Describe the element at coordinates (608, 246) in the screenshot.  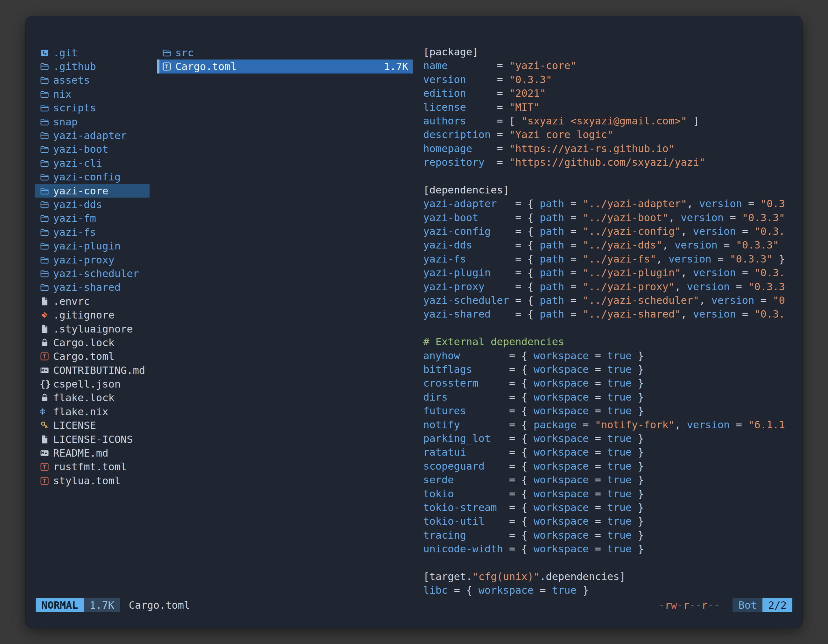
I see `preview-line: yazi-dds = { path = "../yazi-dds", versi…` at that location.